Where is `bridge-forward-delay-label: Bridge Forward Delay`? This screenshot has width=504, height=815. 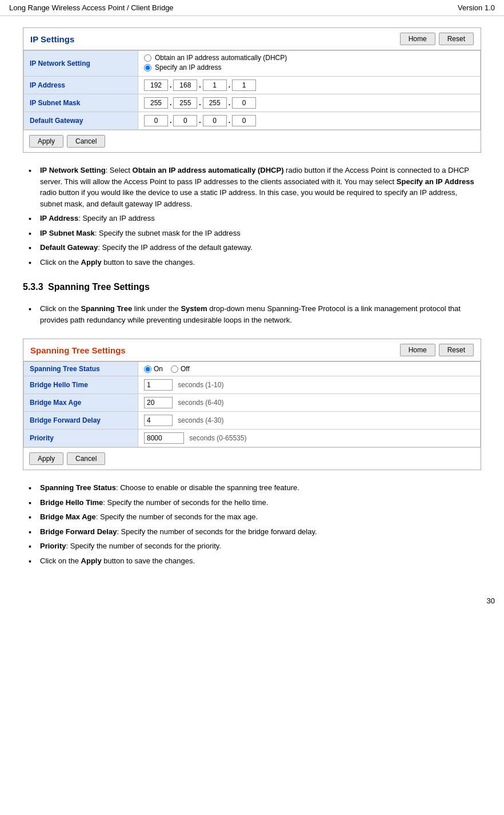 bridge-forward-delay-label: Bridge Forward Delay is located at coordinates (81, 421).